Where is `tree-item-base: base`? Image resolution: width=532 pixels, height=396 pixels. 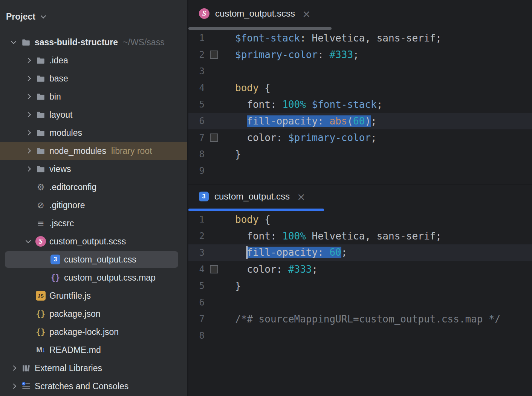
tree-item-base: base is located at coordinates (93, 78).